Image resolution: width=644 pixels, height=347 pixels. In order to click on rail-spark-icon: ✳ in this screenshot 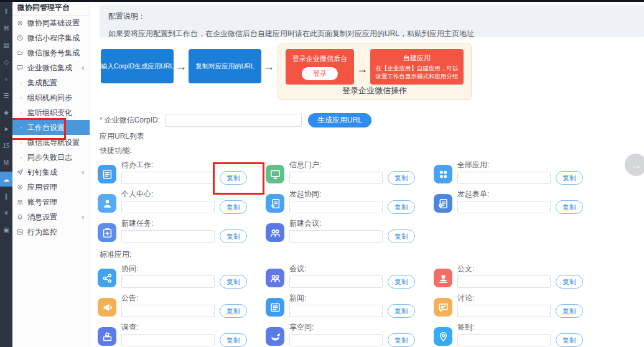, I will do `click(6, 213)`.